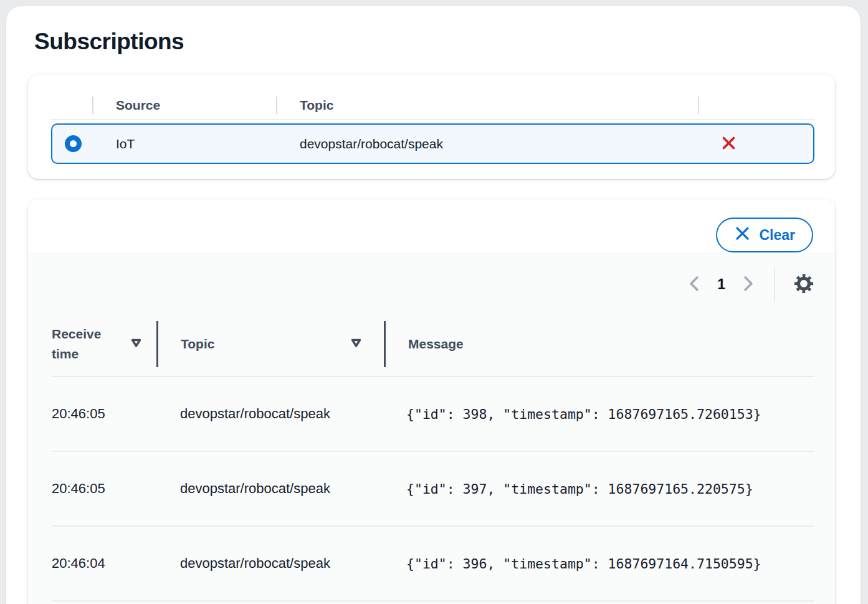  What do you see at coordinates (73, 143) in the screenshot?
I see `subscription-radio-cell` at bounding box center [73, 143].